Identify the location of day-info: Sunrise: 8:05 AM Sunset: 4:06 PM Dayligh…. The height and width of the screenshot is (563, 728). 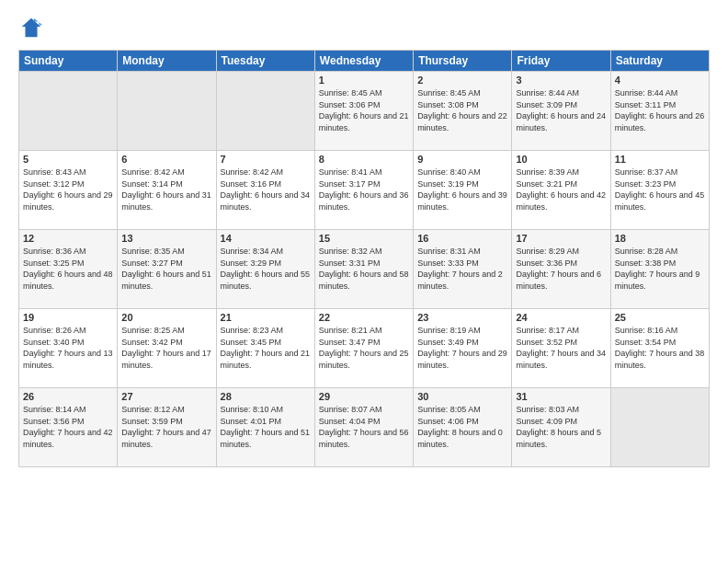
(462, 427).